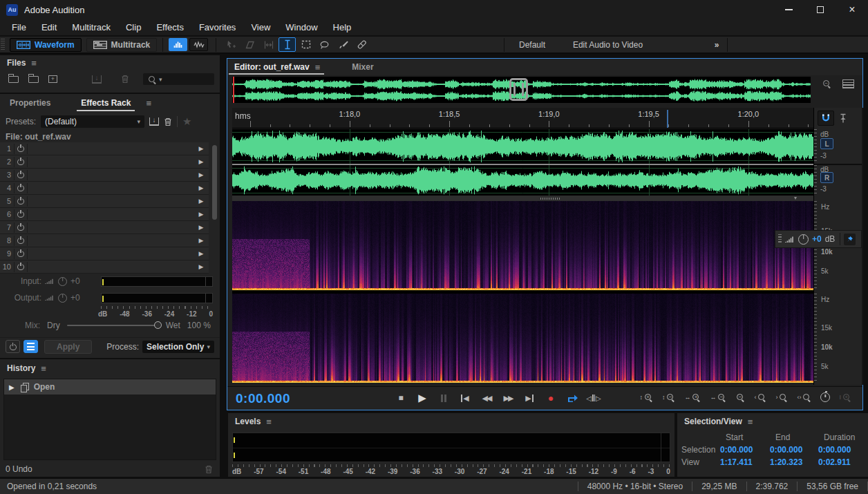  I want to click on lasso-selection-tool, so click(325, 44).